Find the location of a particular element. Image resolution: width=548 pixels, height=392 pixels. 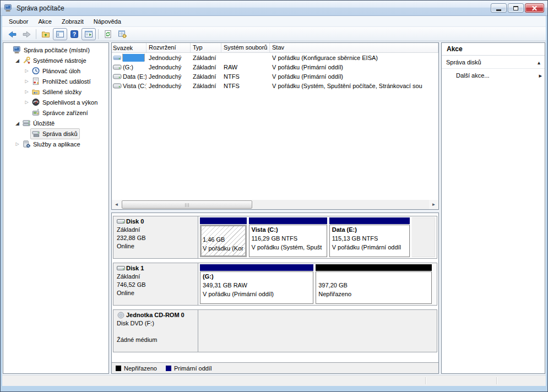

tree-item-uloziste: Úložiště is located at coordinates (56, 123).